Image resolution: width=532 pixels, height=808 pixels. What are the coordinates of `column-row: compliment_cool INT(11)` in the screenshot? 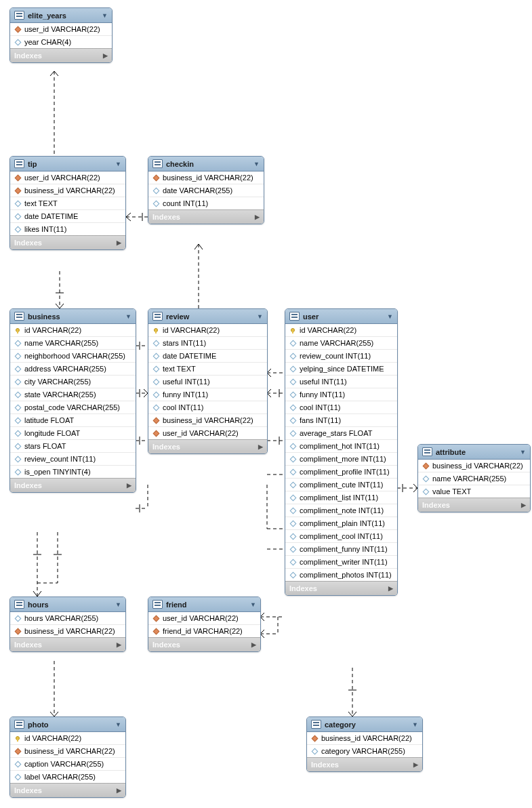 It's located at (342, 537).